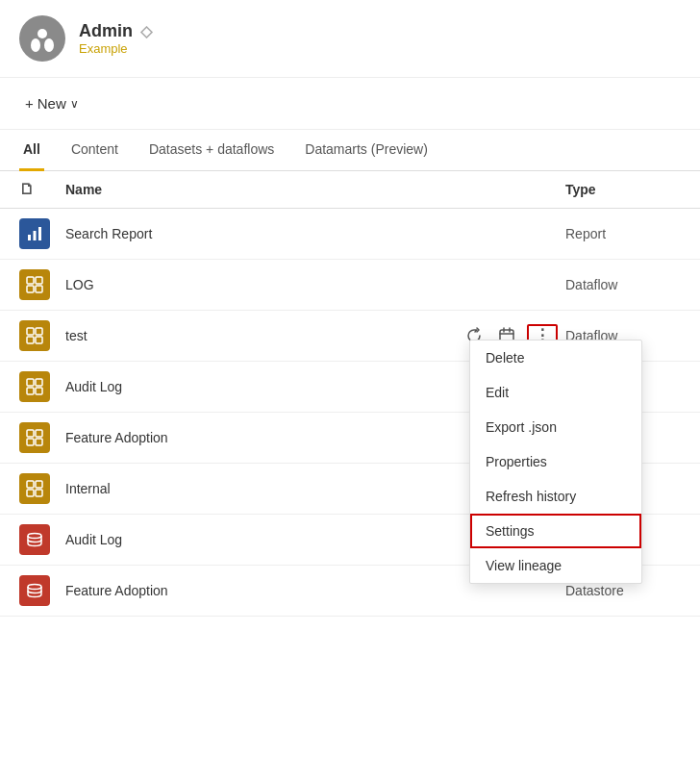 This screenshot has width=700, height=757. What do you see at coordinates (315, 591) in the screenshot?
I see `row-name: Feature Adoption` at bounding box center [315, 591].